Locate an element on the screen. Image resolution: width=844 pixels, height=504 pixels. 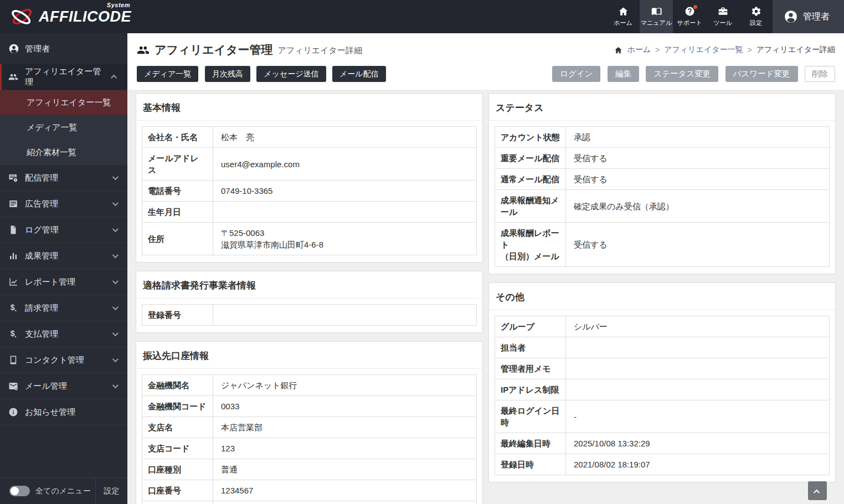
sidebar-item-report-mgmt: レポート管理 is located at coordinates (64, 282).